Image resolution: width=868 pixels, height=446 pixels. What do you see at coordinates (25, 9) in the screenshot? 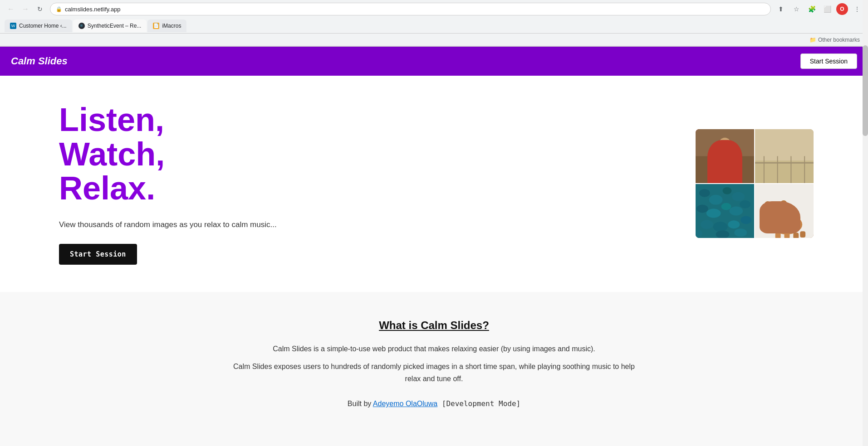
I see `nav-buttons: ← → ↻` at bounding box center [25, 9].